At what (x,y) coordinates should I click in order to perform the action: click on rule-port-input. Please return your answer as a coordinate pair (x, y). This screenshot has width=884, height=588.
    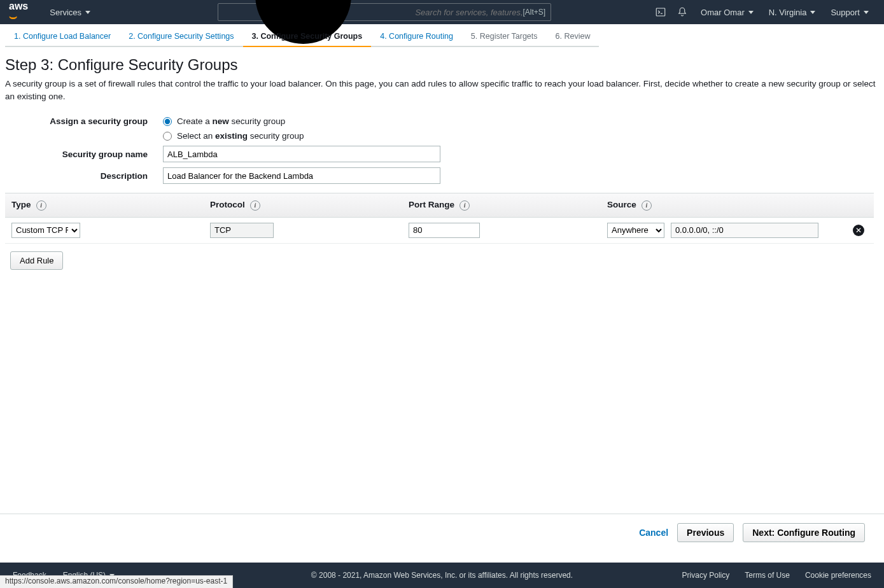
    Looking at the image, I should click on (444, 230).